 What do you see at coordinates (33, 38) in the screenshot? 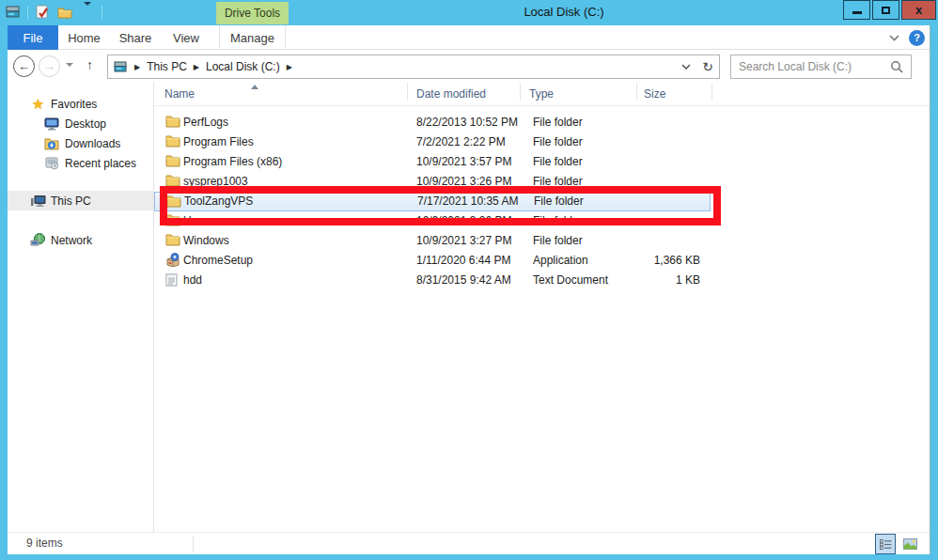
I see `tab-file: File` at bounding box center [33, 38].